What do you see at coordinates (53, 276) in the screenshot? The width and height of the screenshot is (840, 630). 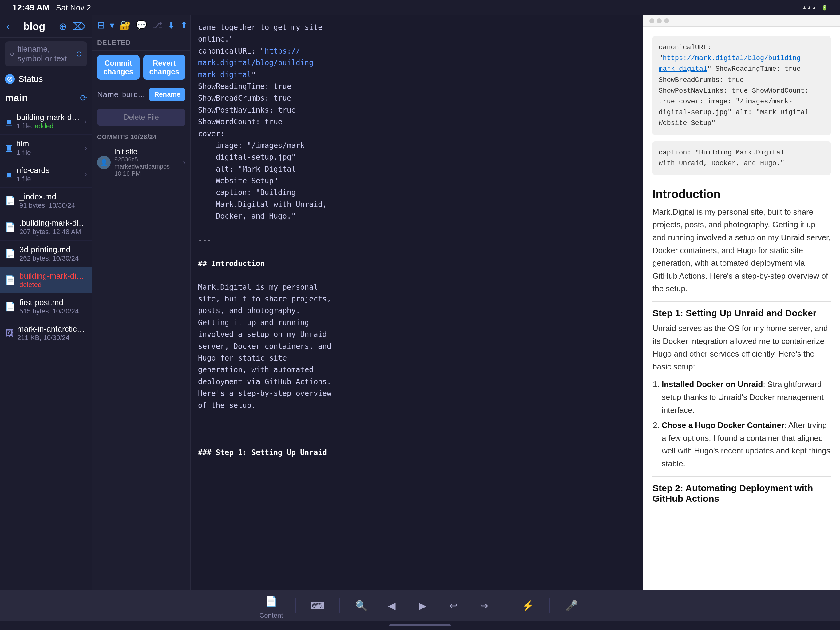 I see `file-name: building-mark-digital.md` at bounding box center [53, 276].